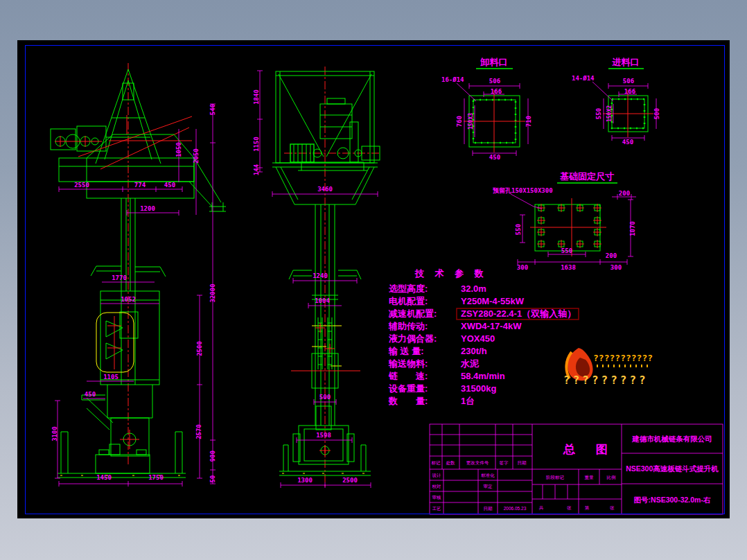 This screenshot has height=560, width=747. I want to click on discharge-port-detail: 卸料口 16-Ø14 506 166 760 150X3 710 450, so click(486, 109).